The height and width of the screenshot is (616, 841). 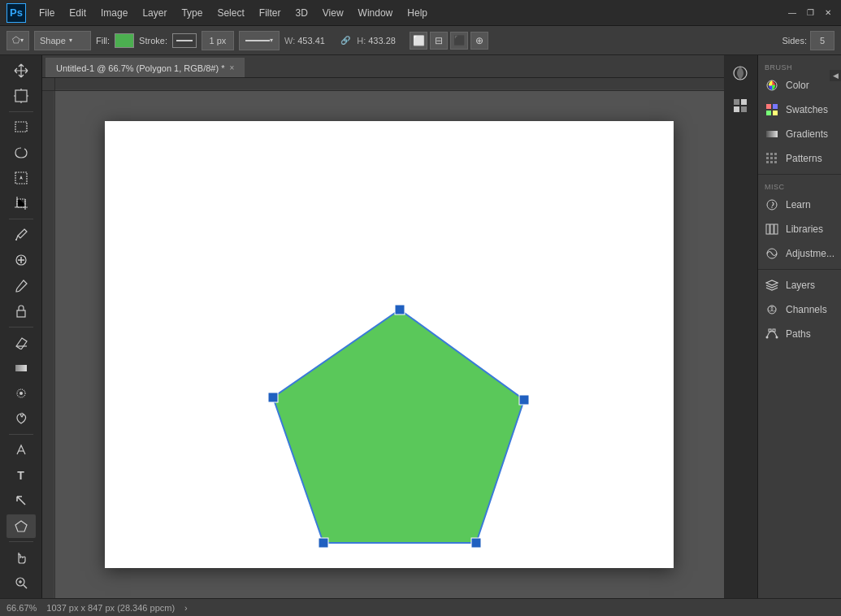 I want to click on panel-item-swatches: Swatches, so click(x=800, y=110).